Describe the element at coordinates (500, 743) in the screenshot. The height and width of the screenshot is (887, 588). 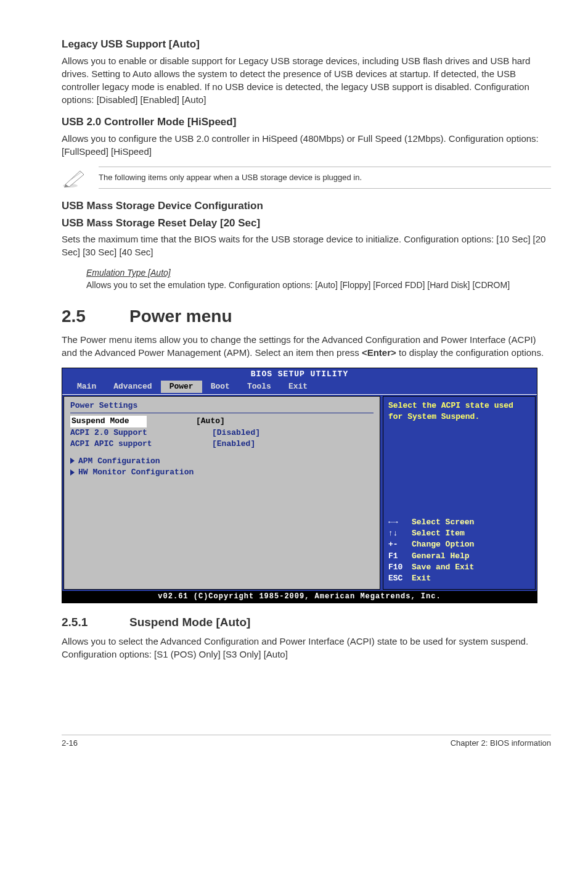
I see `chapter-label: Chapter 2: BIOS information` at that location.